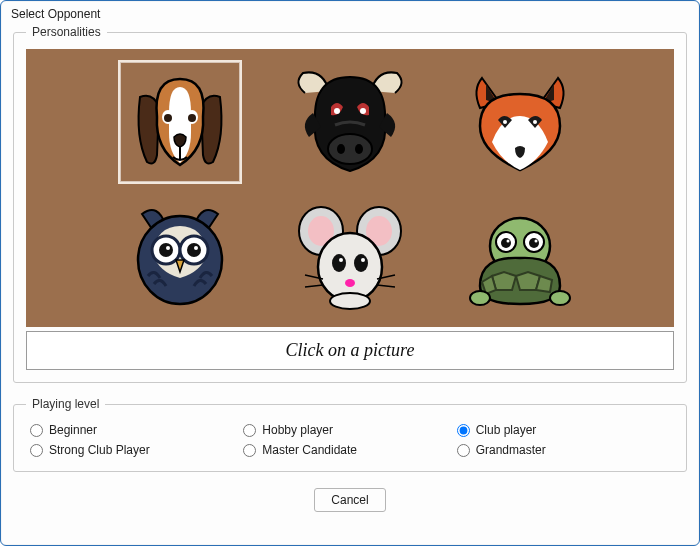 The image size is (700, 546). What do you see at coordinates (100, 450) in the screenshot?
I see `level-label: Strong Club Player` at bounding box center [100, 450].